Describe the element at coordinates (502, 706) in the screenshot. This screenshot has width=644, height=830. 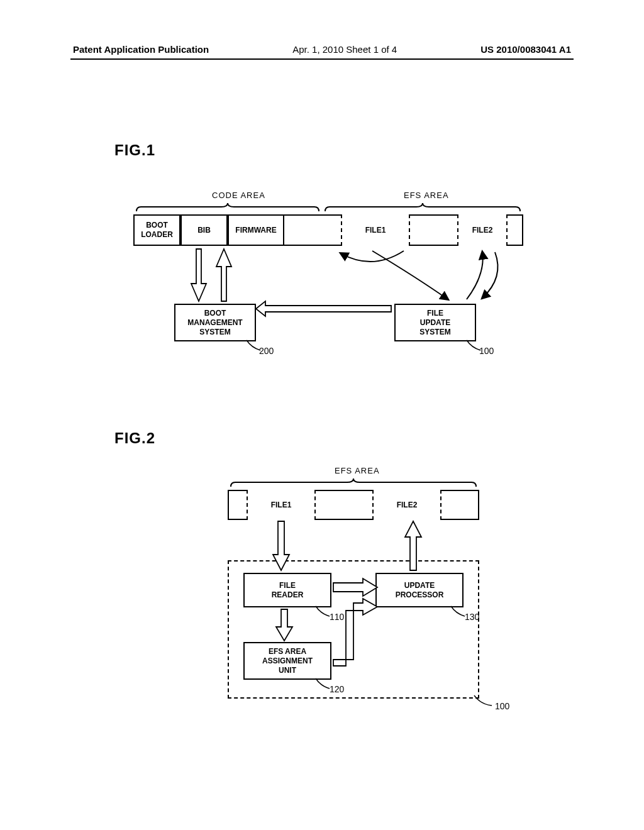
I see `ref-100-fig2: 100` at that location.